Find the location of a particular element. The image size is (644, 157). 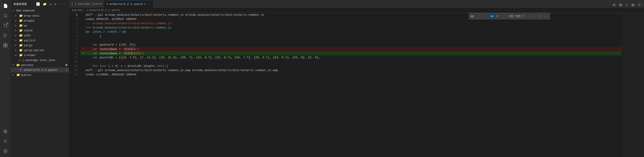

tab-echarts-patch-modified: U is located at coordinates (145, 4).